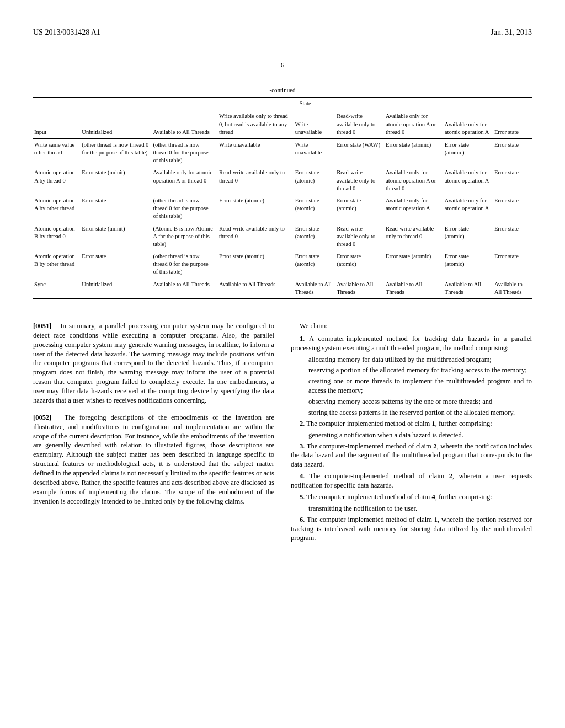 Image resolution: width=565 pixels, height=728 pixels. Describe the element at coordinates (412, 326) in the screenshot. I see `we-claim: We claim:` at that location.